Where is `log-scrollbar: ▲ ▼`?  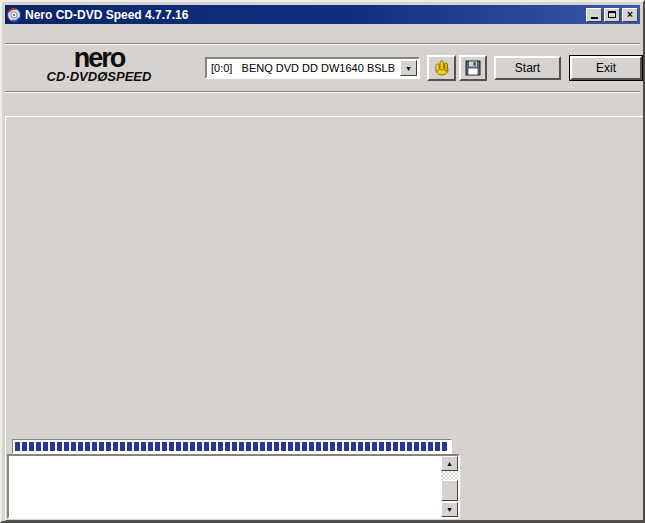
log-scrollbar: ▲ ▼ is located at coordinates (450, 486).